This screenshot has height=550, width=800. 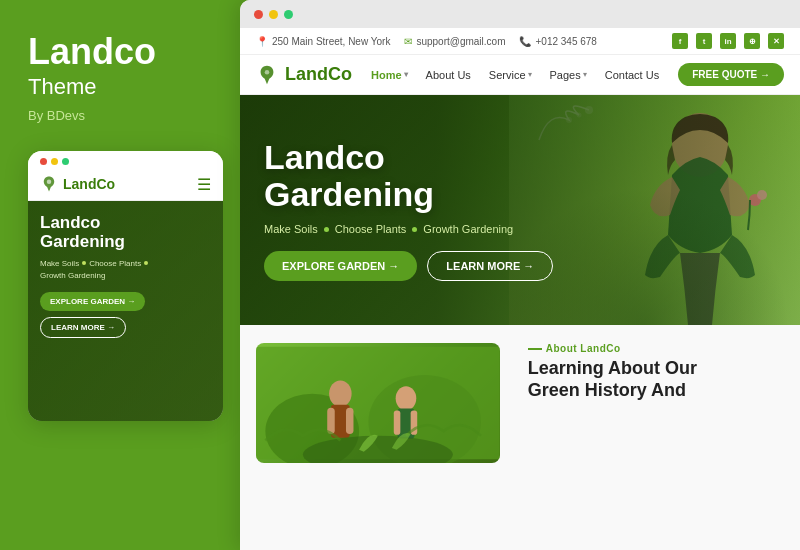 What do you see at coordinates (652, 372) in the screenshot?
I see `below-text-right: About LandCo Learning About Our Green Hi…` at bounding box center [652, 372].